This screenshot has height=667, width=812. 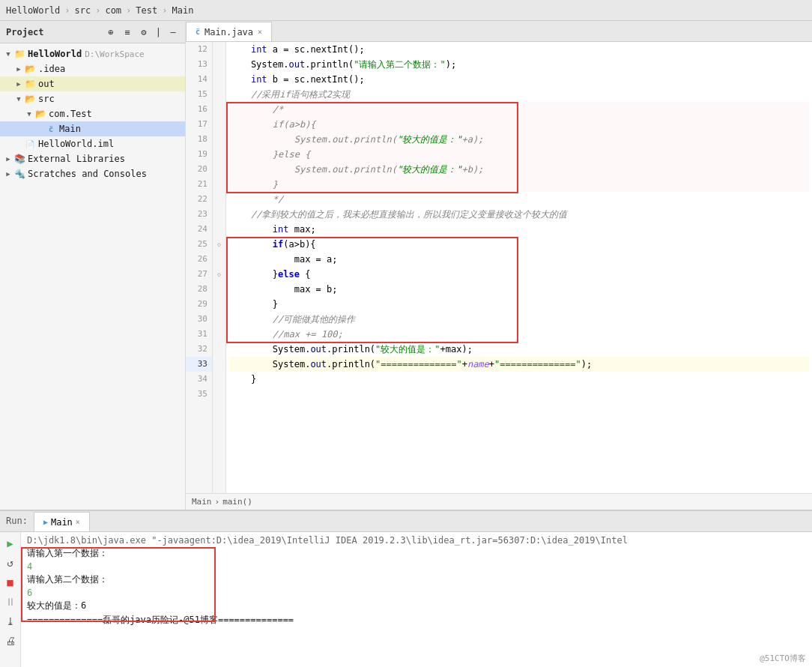 I want to click on run-rerun-button: ↺, so click(x=10, y=563).